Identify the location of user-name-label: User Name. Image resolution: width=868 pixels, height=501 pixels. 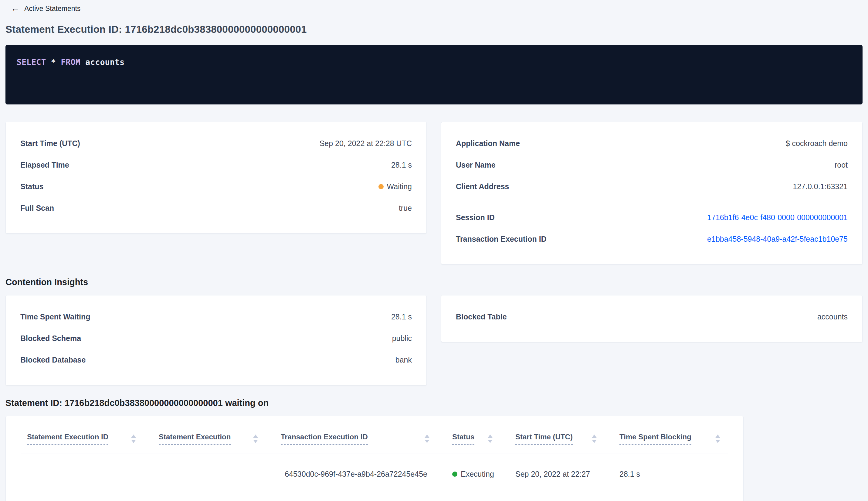
(476, 165).